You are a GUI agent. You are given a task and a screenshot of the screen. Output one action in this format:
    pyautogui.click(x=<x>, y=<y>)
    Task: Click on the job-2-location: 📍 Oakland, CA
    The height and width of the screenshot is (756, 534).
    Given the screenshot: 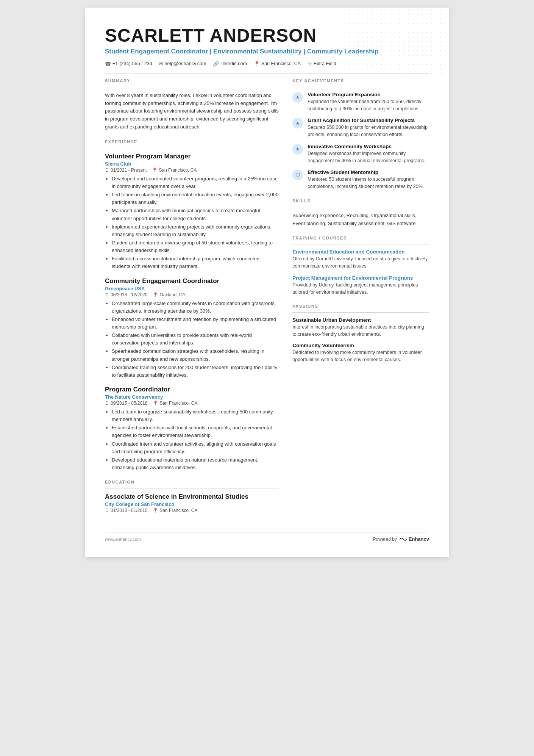 What is the action you would take?
    pyautogui.click(x=169, y=295)
    